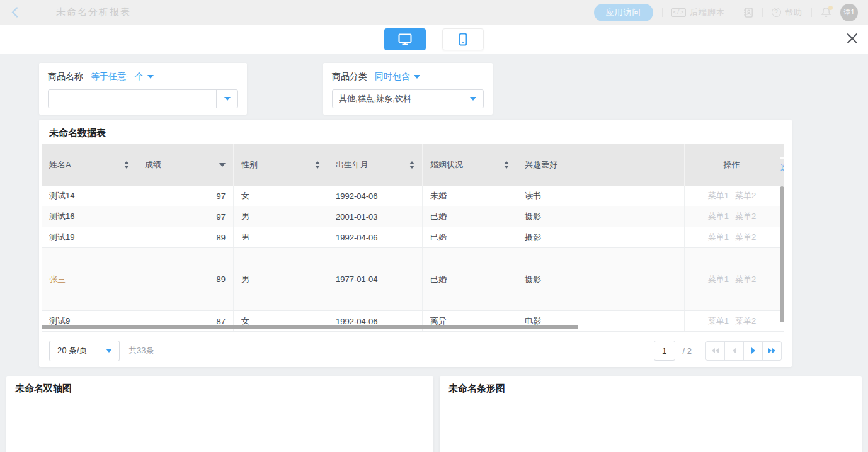  Describe the element at coordinates (405, 39) in the screenshot. I see `desktop-view-toggle` at that location.